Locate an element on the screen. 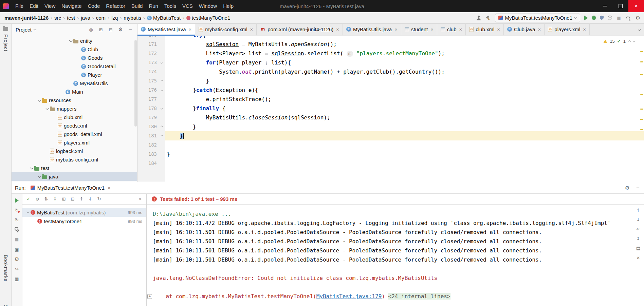 The height and width of the screenshot is (306, 644). tree-item-resources: resources is located at coordinates (74, 100).